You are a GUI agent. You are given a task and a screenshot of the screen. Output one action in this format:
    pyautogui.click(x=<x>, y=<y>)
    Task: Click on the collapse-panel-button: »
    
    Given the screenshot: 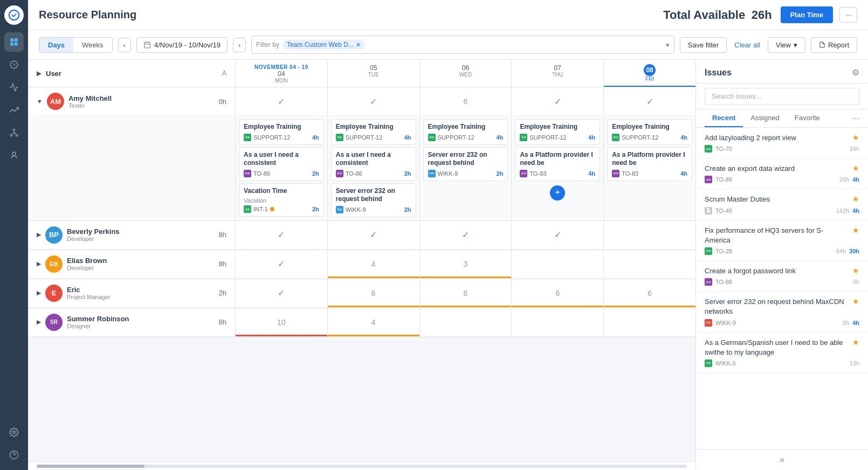 What is the action you would take?
    pyautogui.click(x=782, y=460)
    